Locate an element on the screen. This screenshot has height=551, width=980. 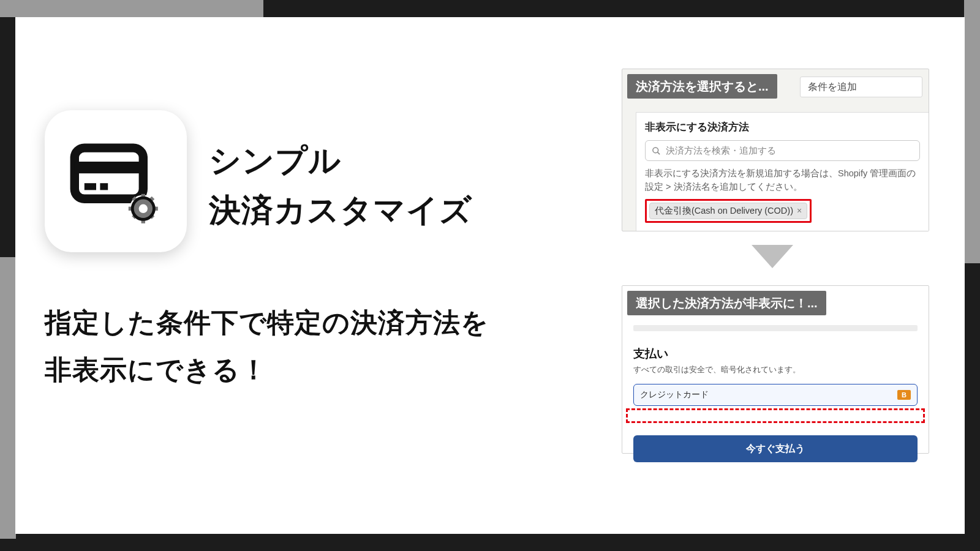
frame-accent-left is located at coordinates (8, 398).